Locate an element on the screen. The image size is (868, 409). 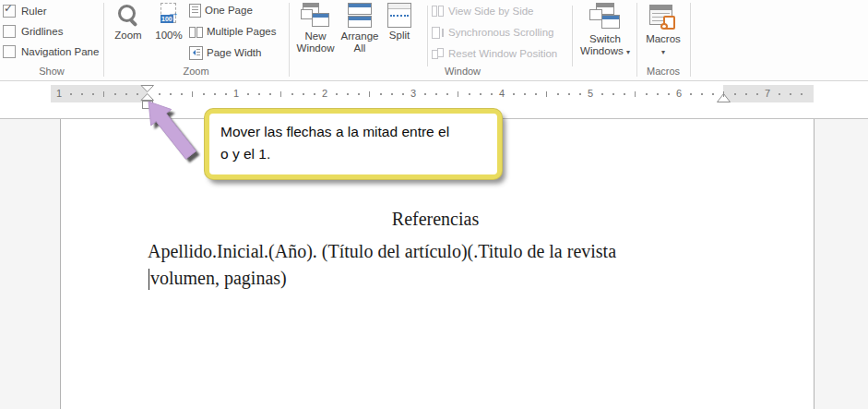
gridlines-checkbox is located at coordinates (9, 31).